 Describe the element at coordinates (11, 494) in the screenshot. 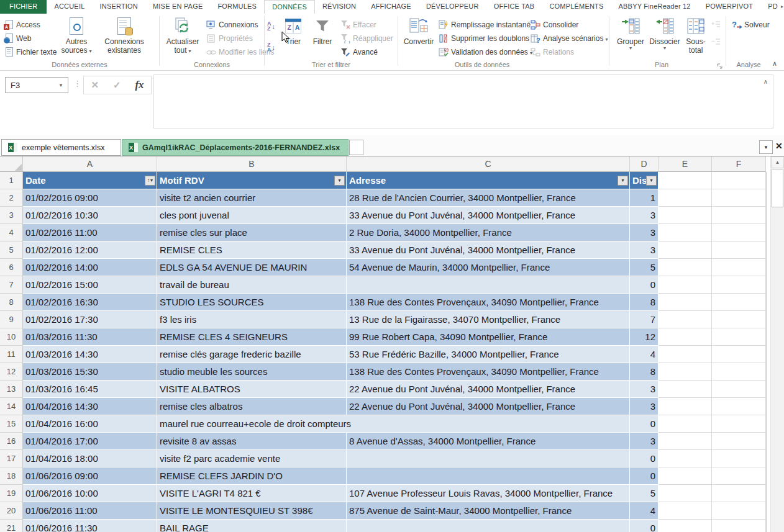

I see `row-number: 19` at that location.